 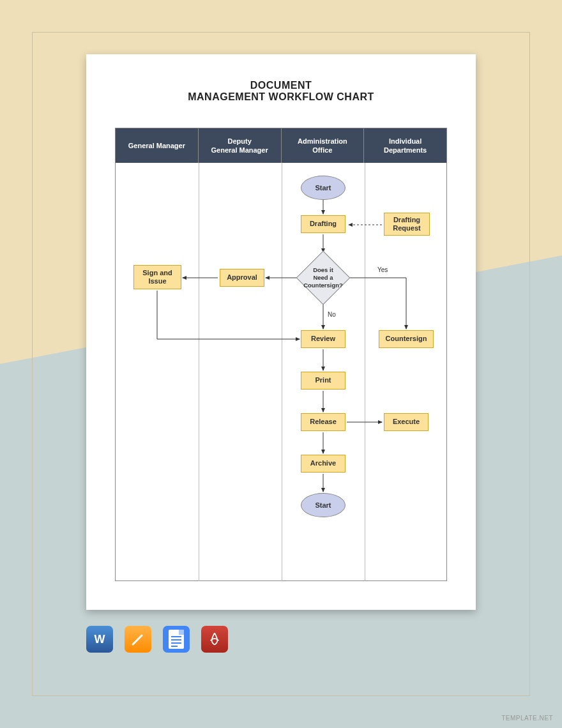 I want to click on pdf-icon, so click(x=215, y=639).